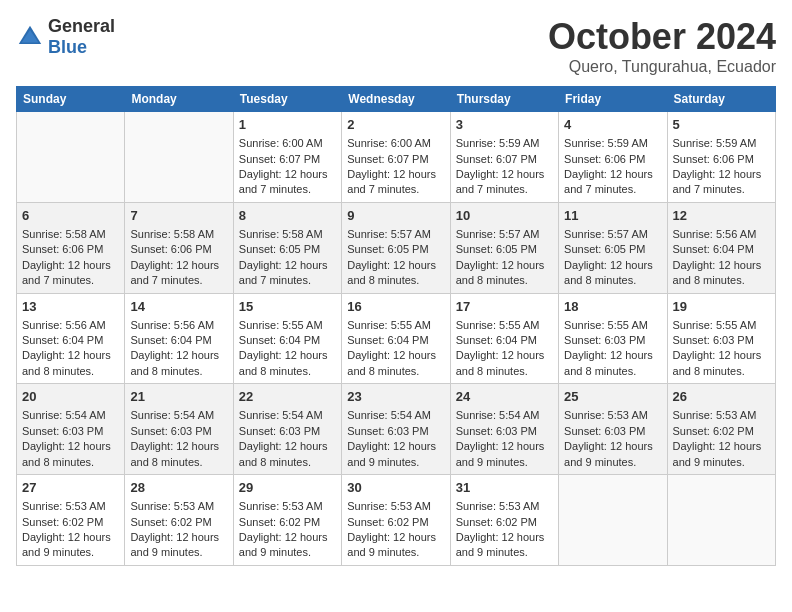 The height and width of the screenshot is (612, 792). What do you see at coordinates (178, 397) in the screenshot?
I see `day-number: 21` at bounding box center [178, 397].